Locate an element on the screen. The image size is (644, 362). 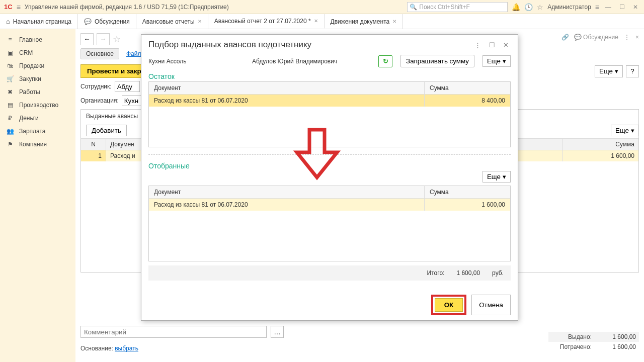
separator is located at coordinates (330, 155).